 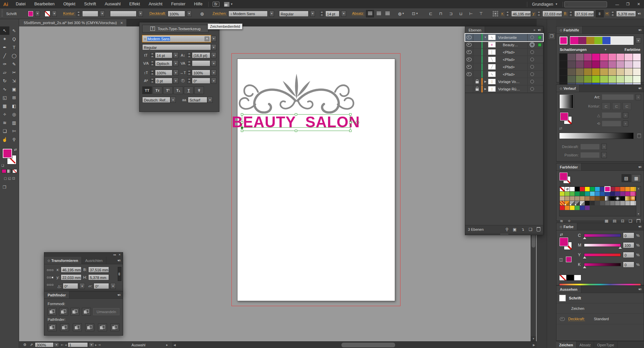 What do you see at coordinates (214, 55) in the screenshot?
I see `leading-dropdown` at bounding box center [214, 55].